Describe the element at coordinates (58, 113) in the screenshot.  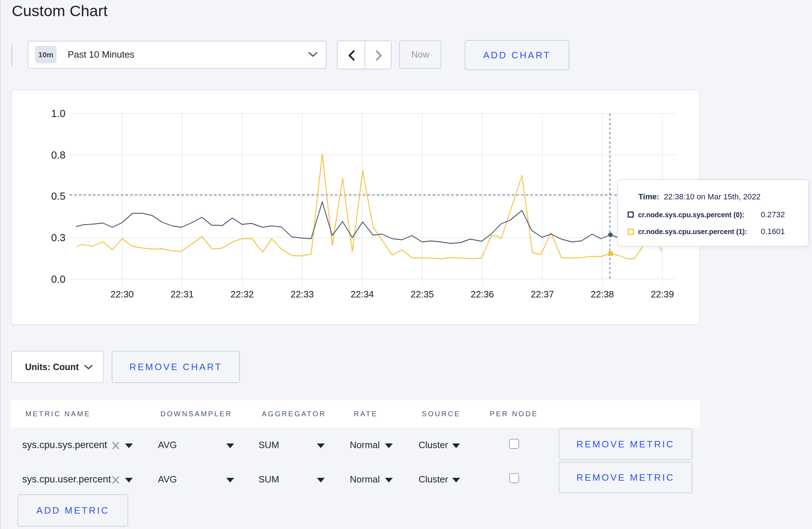
I see `svg-text: 1.0` at that location.